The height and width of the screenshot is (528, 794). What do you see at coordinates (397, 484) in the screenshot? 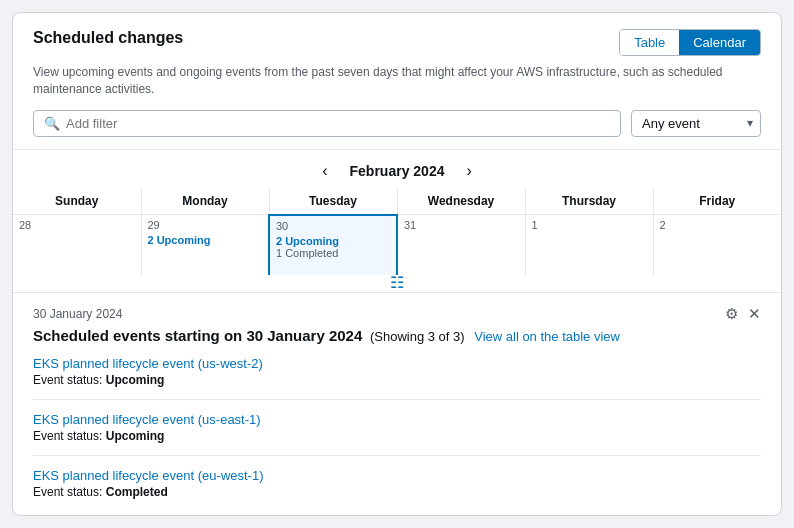
I see `event-item-3: EKS planned lifecycle event (eu-west-1) …` at bounding box center [397, 484].